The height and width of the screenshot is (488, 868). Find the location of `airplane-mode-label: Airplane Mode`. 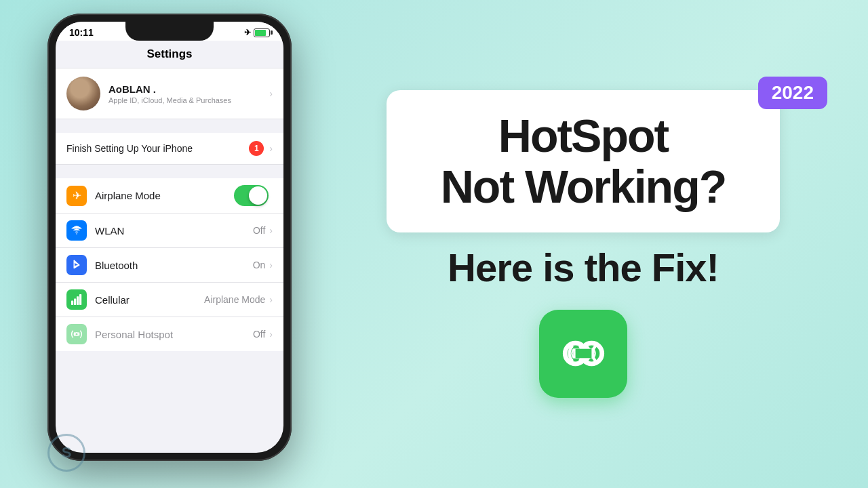

airplane-mode-label: Airplane Mode is located at coordinates (164, 195).